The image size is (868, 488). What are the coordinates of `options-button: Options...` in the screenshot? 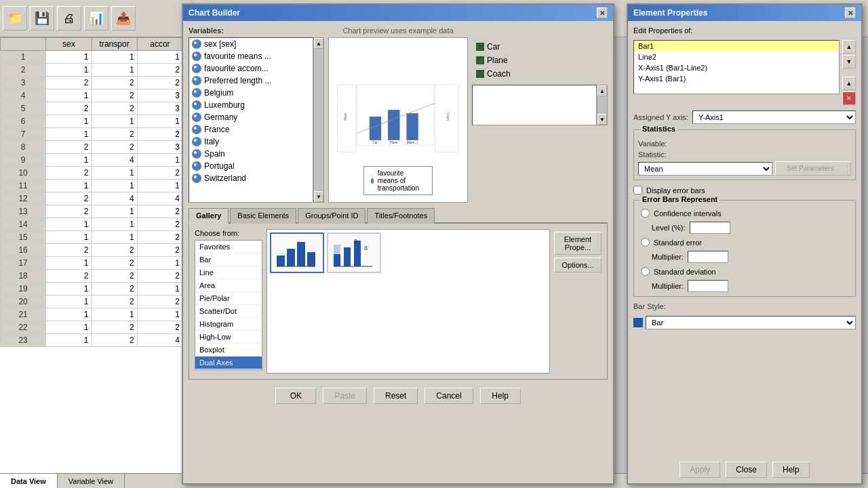 It's located at (578, 265).